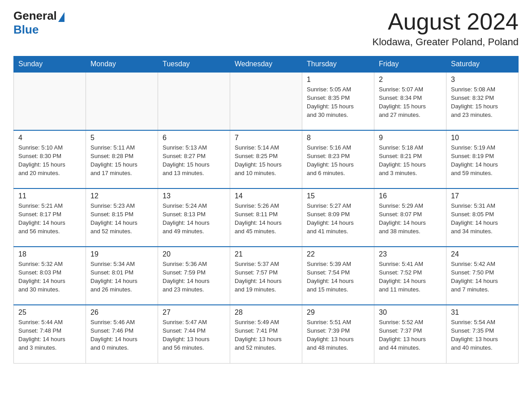 This screenshot has height=411, width=532. I want to click on day-number: 7, so click(266, 138).